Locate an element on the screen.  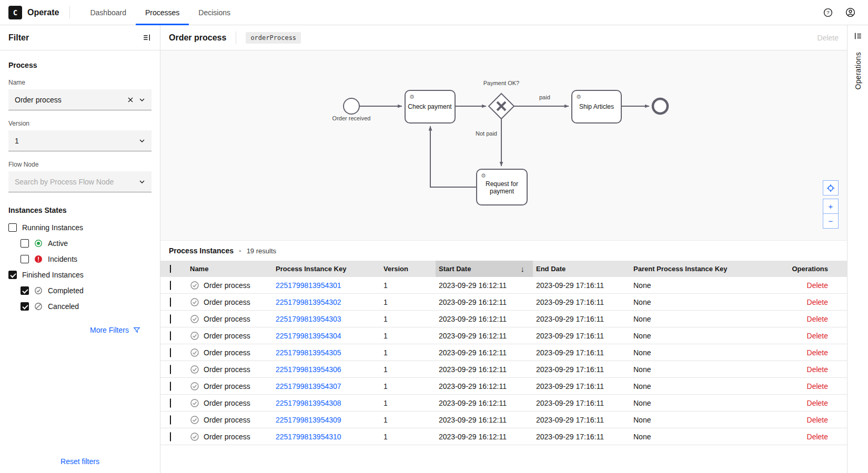
user-menu-button is located at coordinates (850, 13).